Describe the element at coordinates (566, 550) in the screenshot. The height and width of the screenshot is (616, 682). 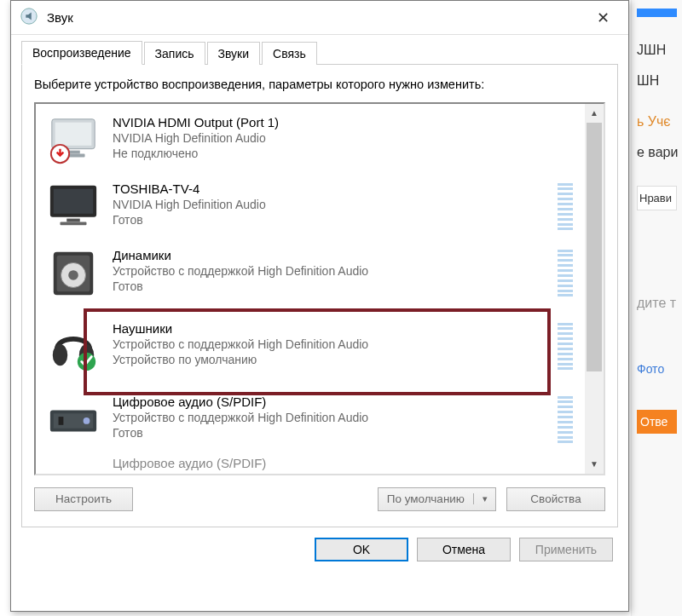
I see `apply-button: Применить` at that location.